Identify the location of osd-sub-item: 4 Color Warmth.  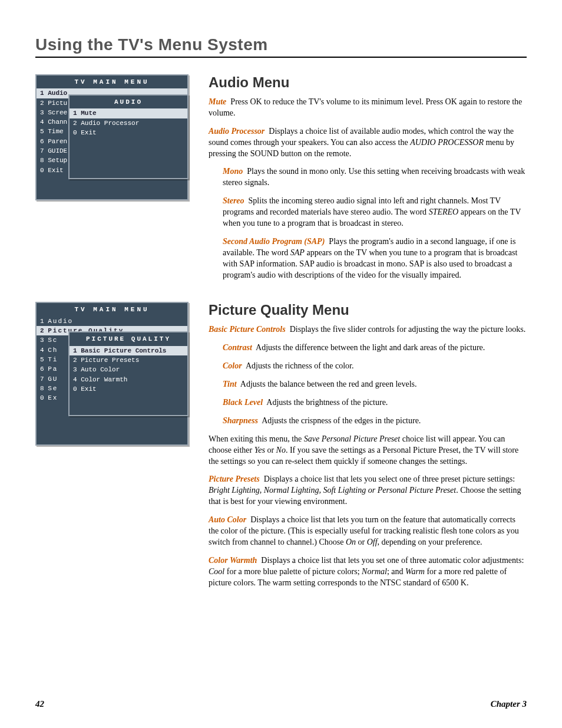
(128, 380).